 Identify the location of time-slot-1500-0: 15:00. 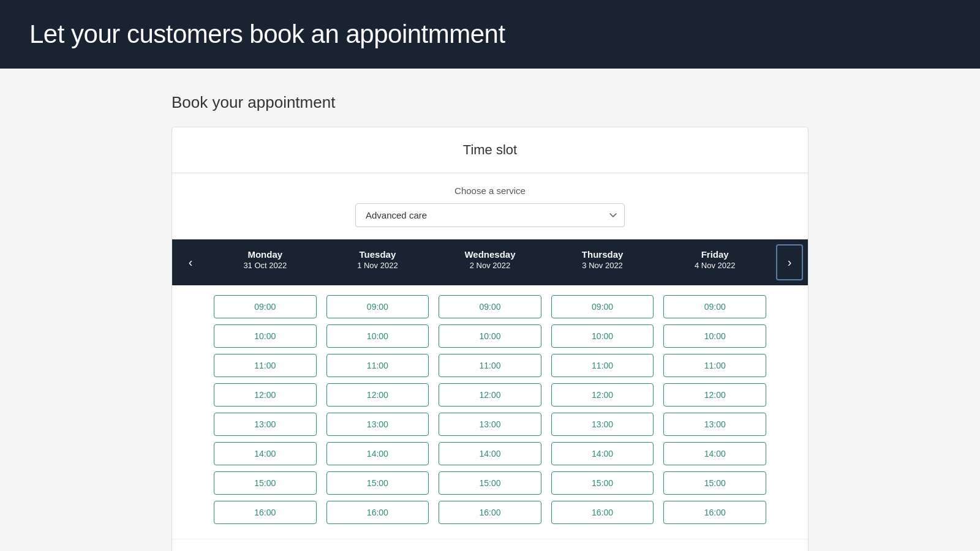
(265, 483).